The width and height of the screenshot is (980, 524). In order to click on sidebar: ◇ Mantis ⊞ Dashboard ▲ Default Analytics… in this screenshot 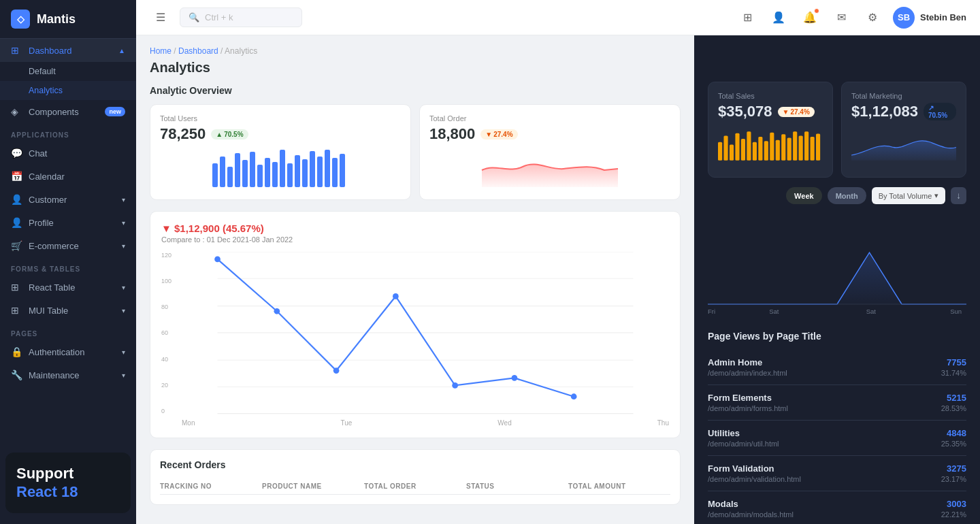, I will do `click(68, 262)`.